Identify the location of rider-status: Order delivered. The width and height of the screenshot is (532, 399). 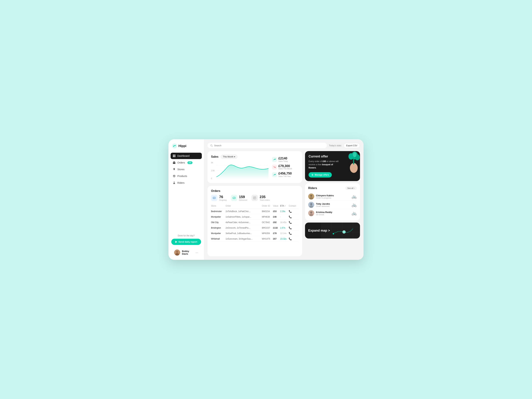
(333, 206).